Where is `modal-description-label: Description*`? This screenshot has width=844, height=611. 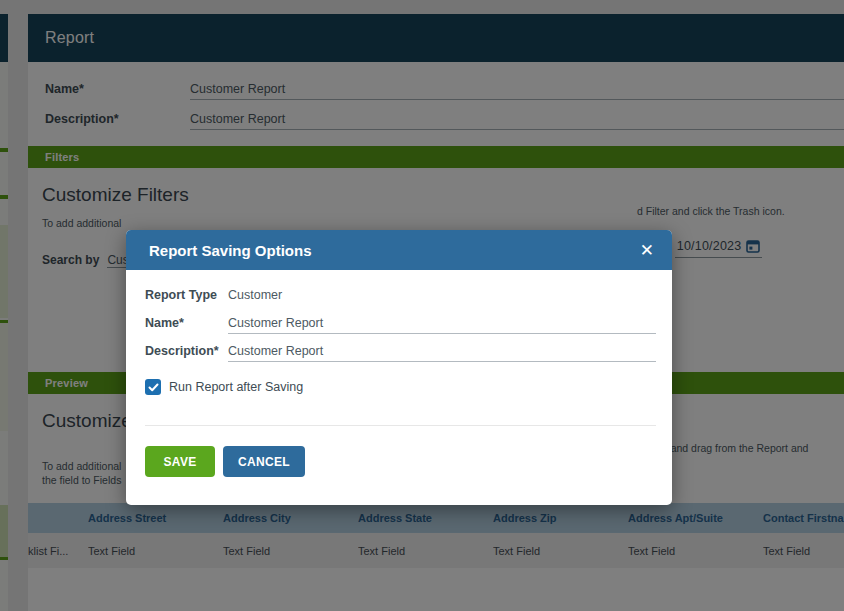
modal-description-label: Description* is located at coordinates (186, 351).